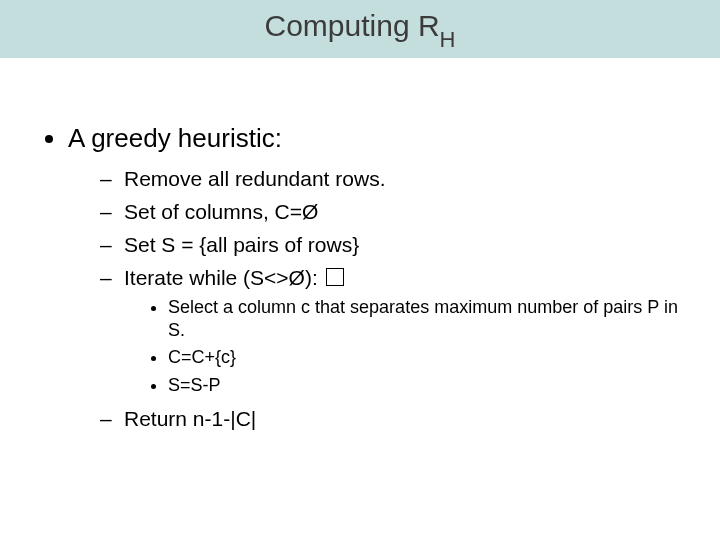 This screenshot has height=540, width=720. What do you see at coordinates (448, 40) in the screenshot?
I see `title-subscript: H` at bounding box center [448, 40].